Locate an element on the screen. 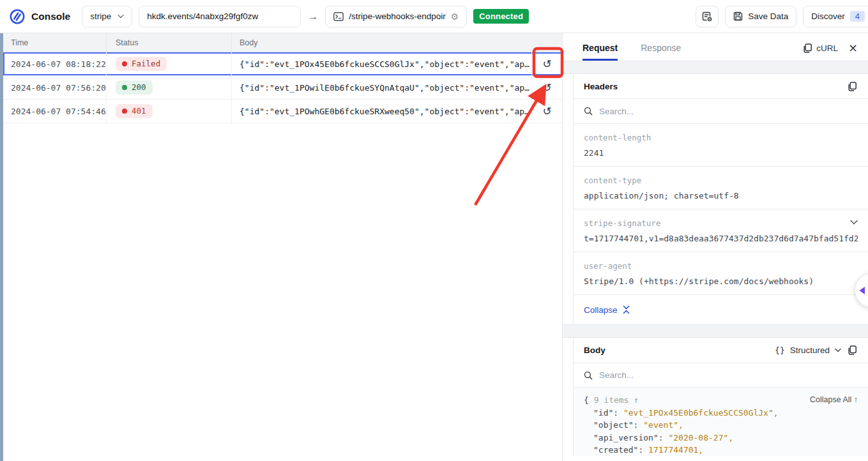  event-body-preview: {"id":"evt_1POwhGE0b6fckueSRXweeq50","ob… is located at coordinates (382, 111).